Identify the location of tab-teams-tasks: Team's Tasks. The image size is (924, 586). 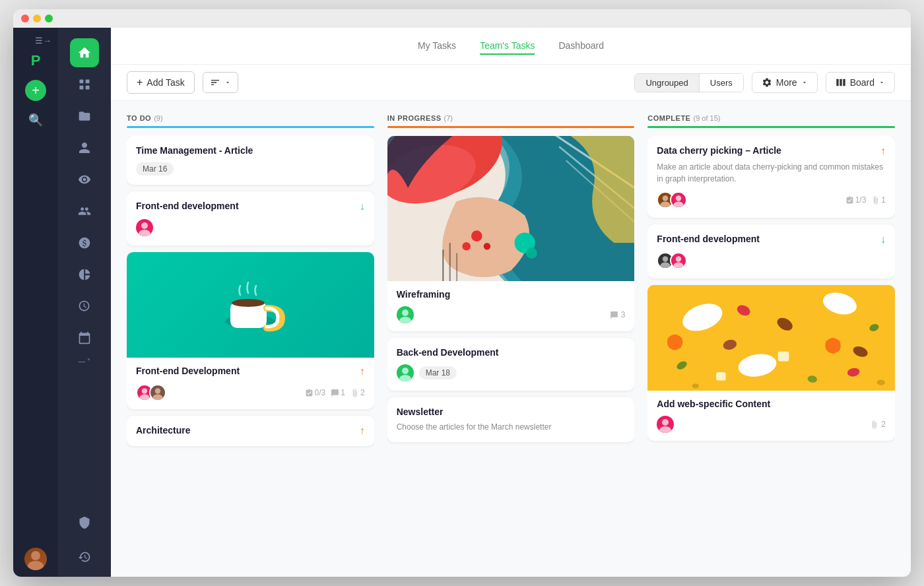
(507, 46).